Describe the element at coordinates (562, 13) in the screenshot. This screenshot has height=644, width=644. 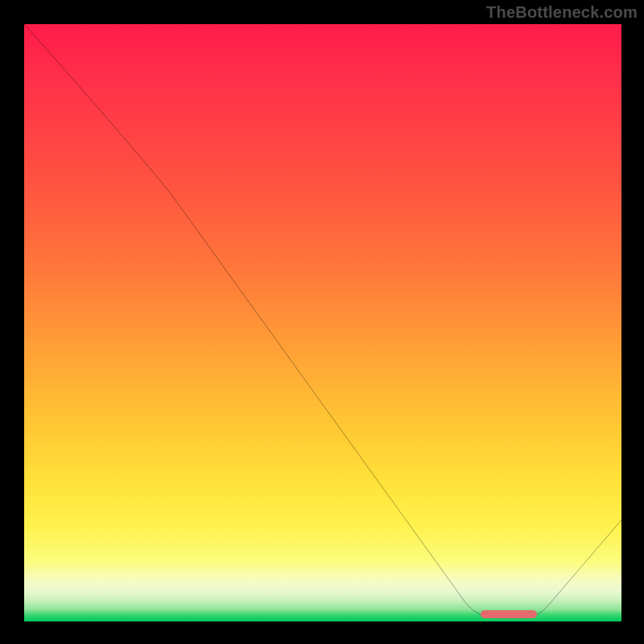
I see `watermark-text: TheBottleneck.com` at that location.